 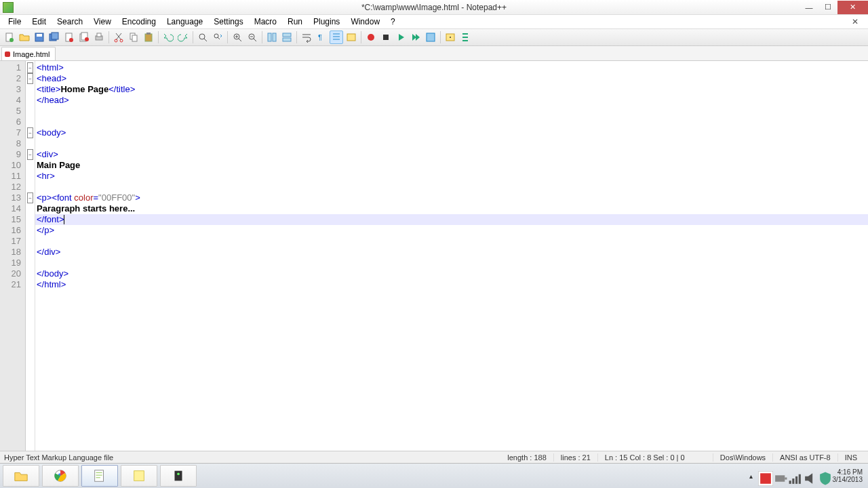 I want to click on print-button, so click(x=99, y=37).